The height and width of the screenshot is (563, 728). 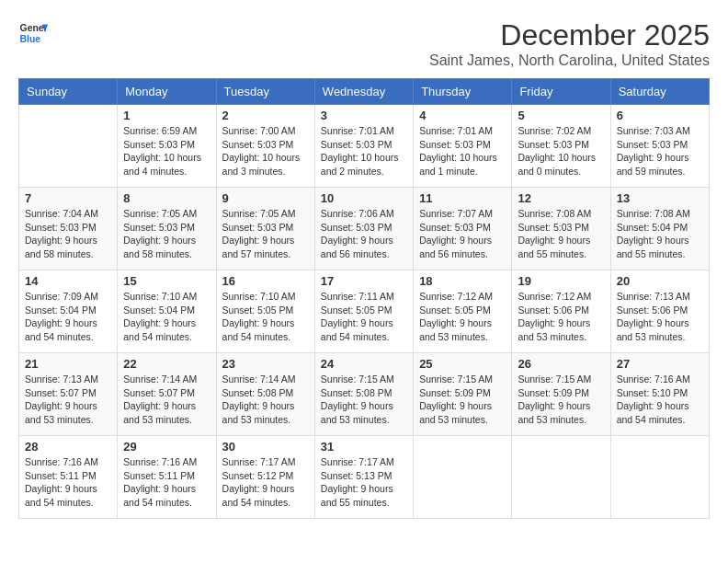 I want to click on day-number: 30, so click(x=266, y=447).